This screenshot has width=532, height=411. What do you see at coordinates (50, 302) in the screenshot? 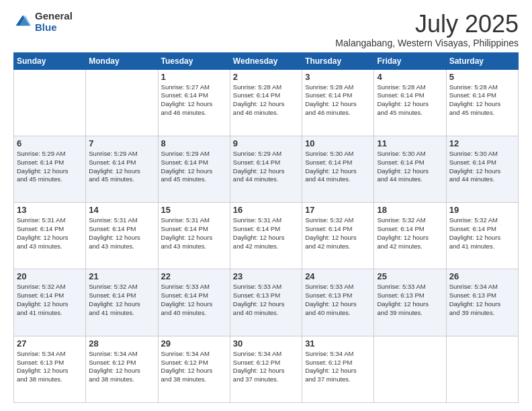
I see `table-row: 20Sunrise: 5:32 AM Sunset: 6:14 PM Dayli…` at bounding box center [50, 302].